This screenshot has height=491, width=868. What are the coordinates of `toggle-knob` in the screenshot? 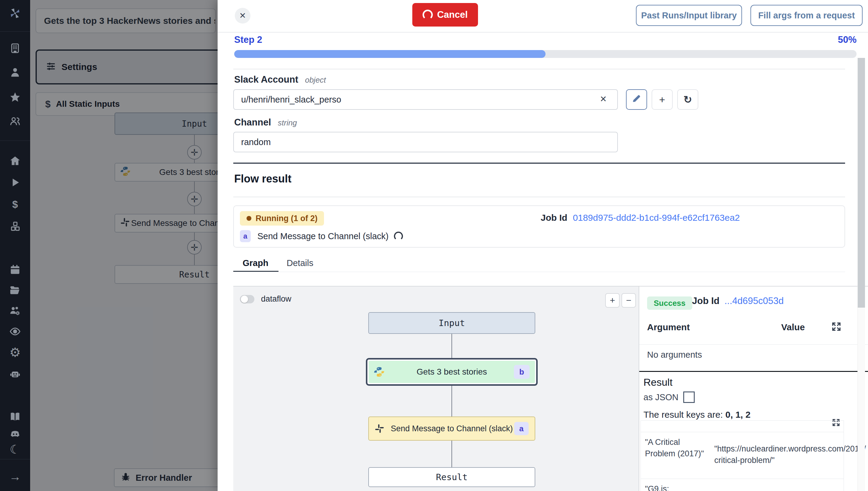 It's located at (245, 299).